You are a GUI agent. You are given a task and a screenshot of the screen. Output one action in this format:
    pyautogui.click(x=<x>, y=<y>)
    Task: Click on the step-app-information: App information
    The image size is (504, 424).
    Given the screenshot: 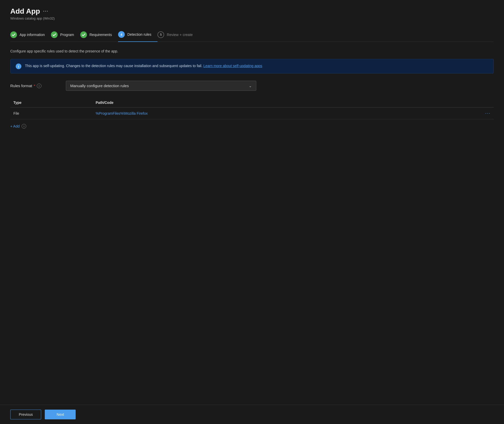 What is the action you would take?
    pyautogui.click(x=31, y=35)
    